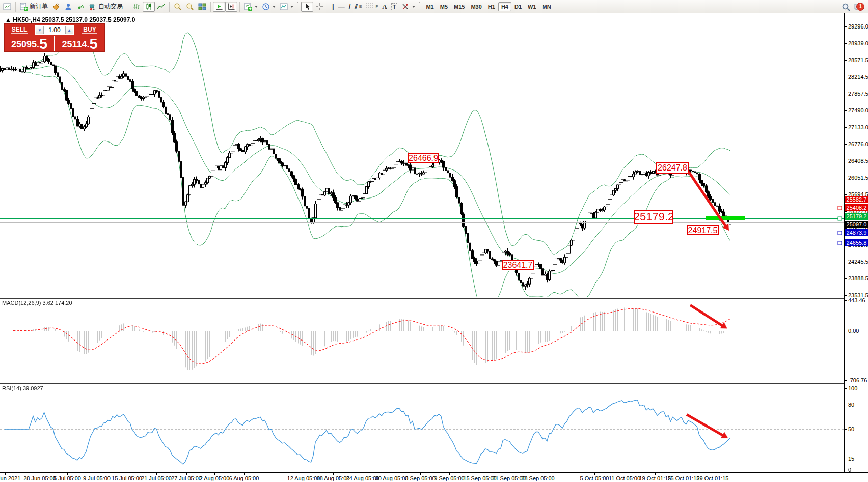 This screenshot has width=868, height=482. I want to click on zoom-out-button, so click(190, 7).